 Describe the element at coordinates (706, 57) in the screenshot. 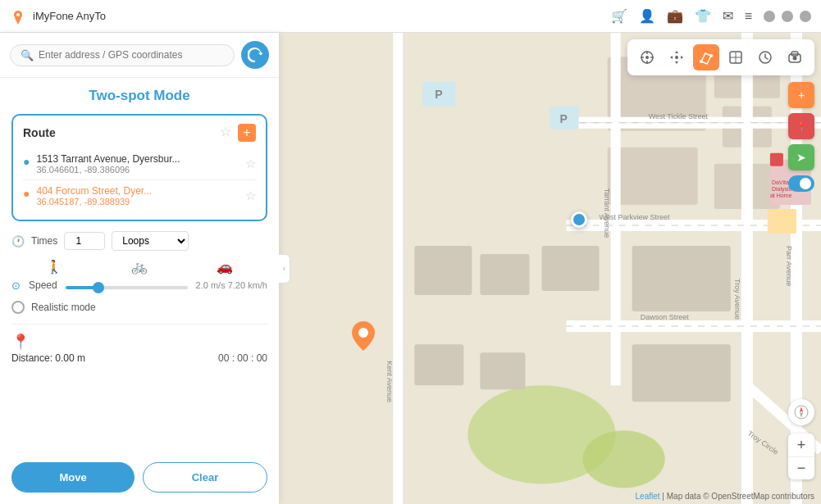

I see `two-spot-tool-button` at that location.